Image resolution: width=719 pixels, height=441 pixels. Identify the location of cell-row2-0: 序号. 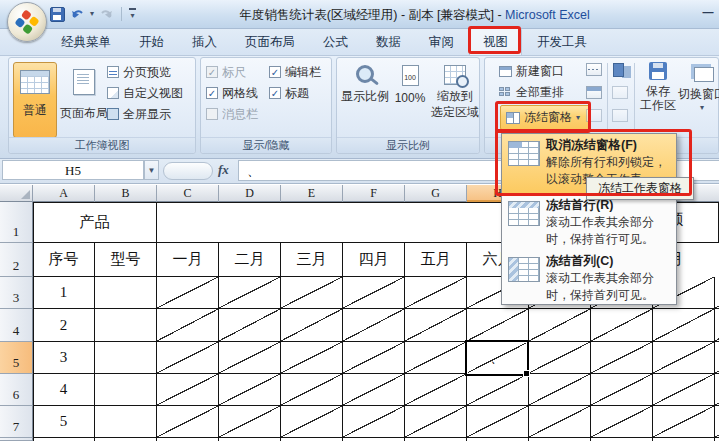
(64, 260).